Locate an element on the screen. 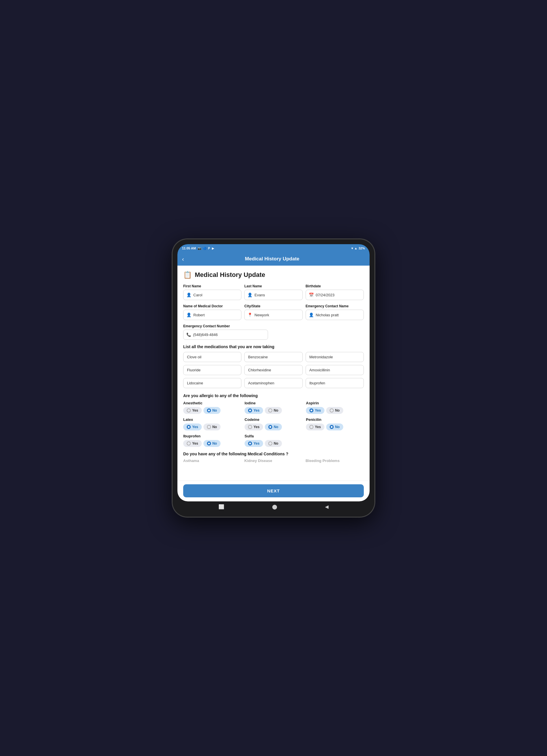 Image resolution: width=547 pixels, height=756 pixels. allergy-latex-label: Latex is located at coordinates (212, 419).